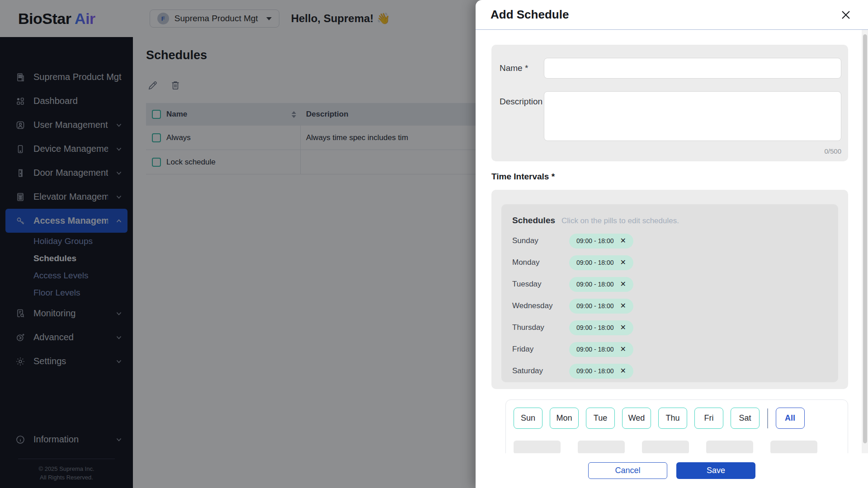 This screenshot has width=868, height=488. What do you see at coordinates (670, 293) in the screenshot?
I see `schedules-panel: Schedules Click on the pills to edit sch…` at bounding box center [670, 293].